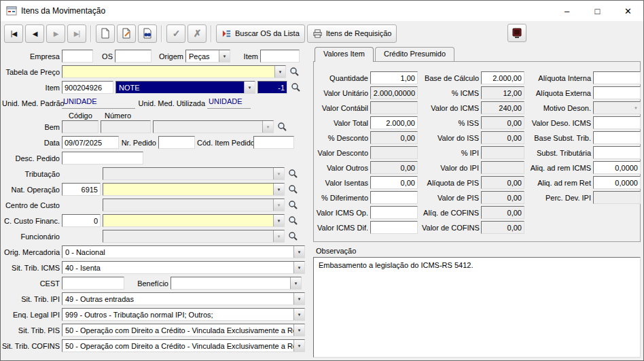 This screenshot has width=644, height=361. Describe the element at coordinates (183, 252) in the screenshot. I see `orig-mercadoria-select: 0 - Nacional ▼` at that location.